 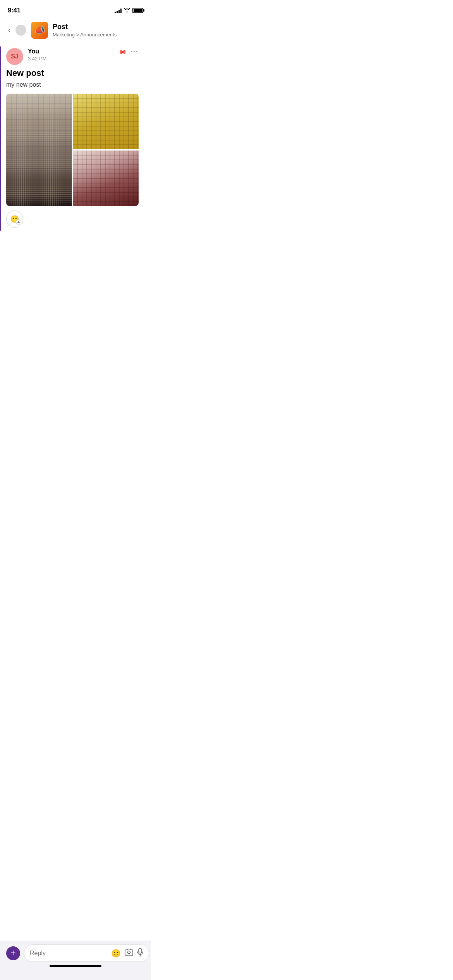 What do you see at coordinates (76, 31) in the screenshot?
I see `nav-header: ‹ 📣 Post Marketing > Announcements` at bounding box center [76, 31].